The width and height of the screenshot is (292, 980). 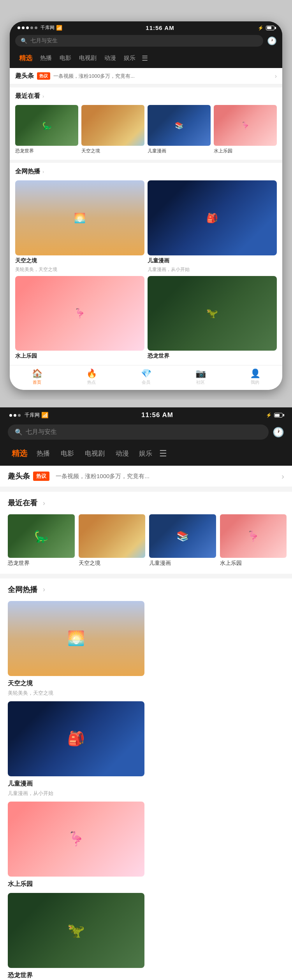 What do you see at coordinates (167, 477) in the screenshot?
I see `trending-desc-large: 一条视频，涨粉1000多万，究竟有...` at bounding box center [167, 477].